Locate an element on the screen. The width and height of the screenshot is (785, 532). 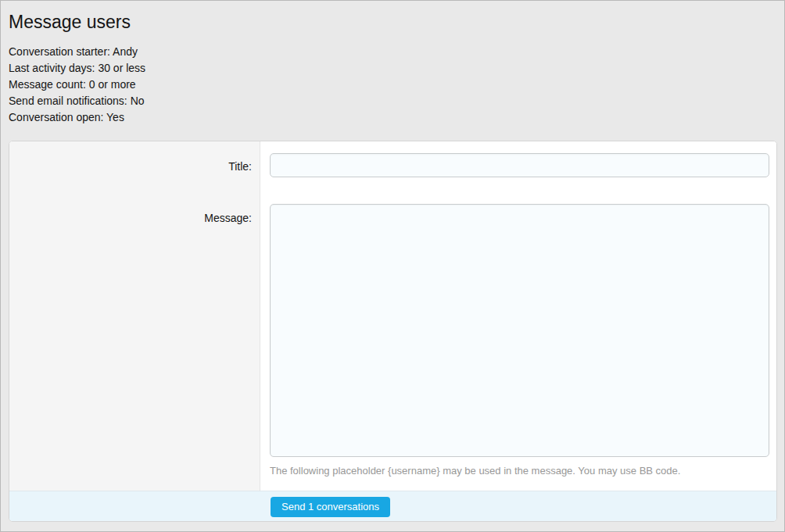
title-control-cell is located at coordinates (518, 159).